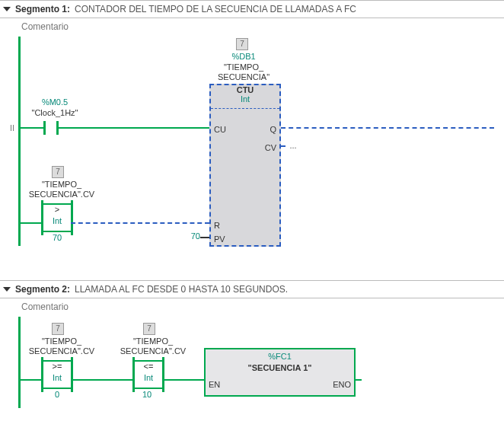 This screenshot has height=437, width=504. Describe the element at coordinates (280, 368) in the screenshot. I see `fc-name: "SECUENCIA 1"` at that location.